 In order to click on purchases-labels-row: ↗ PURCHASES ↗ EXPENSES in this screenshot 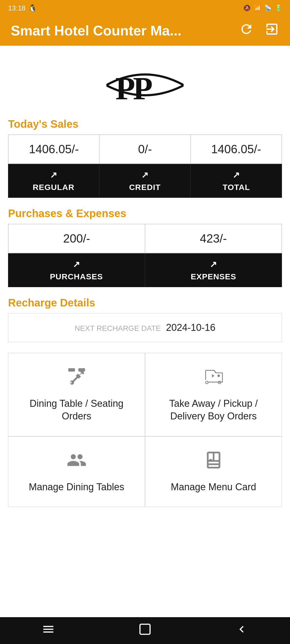, I will do `click(145, 270)`.